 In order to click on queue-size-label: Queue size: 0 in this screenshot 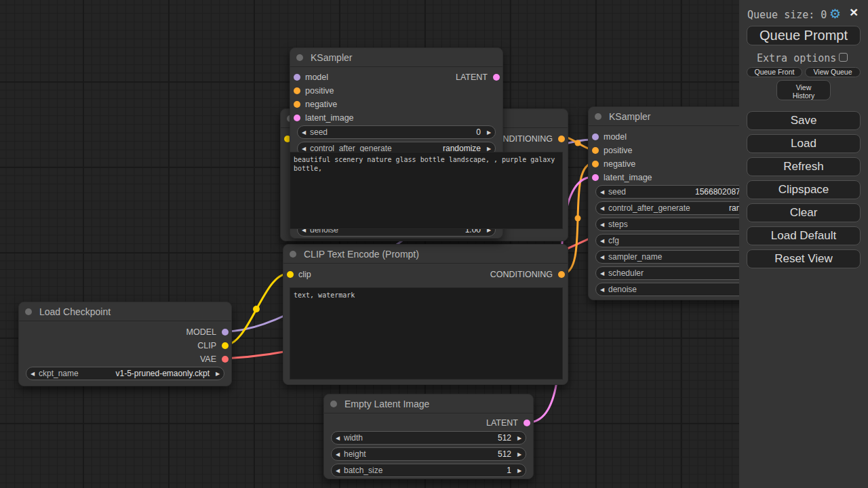, I will do `click(787, 15)`.